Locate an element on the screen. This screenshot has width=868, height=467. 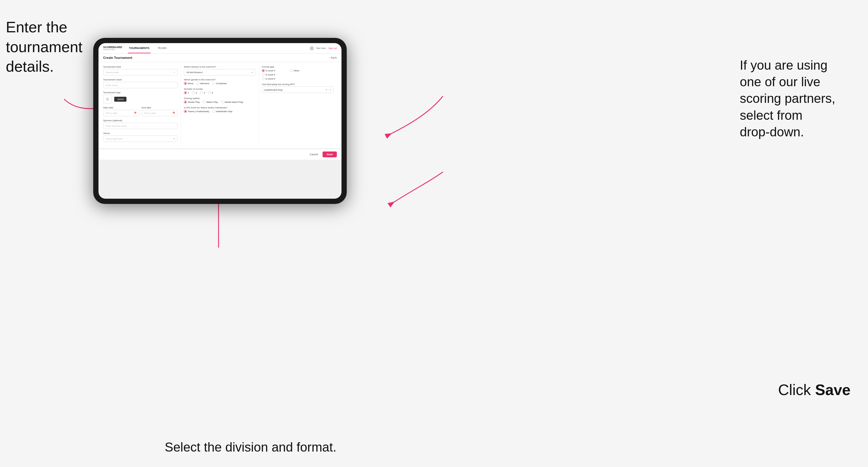
rounds-1: 1 is located at coordinates (186, 93).